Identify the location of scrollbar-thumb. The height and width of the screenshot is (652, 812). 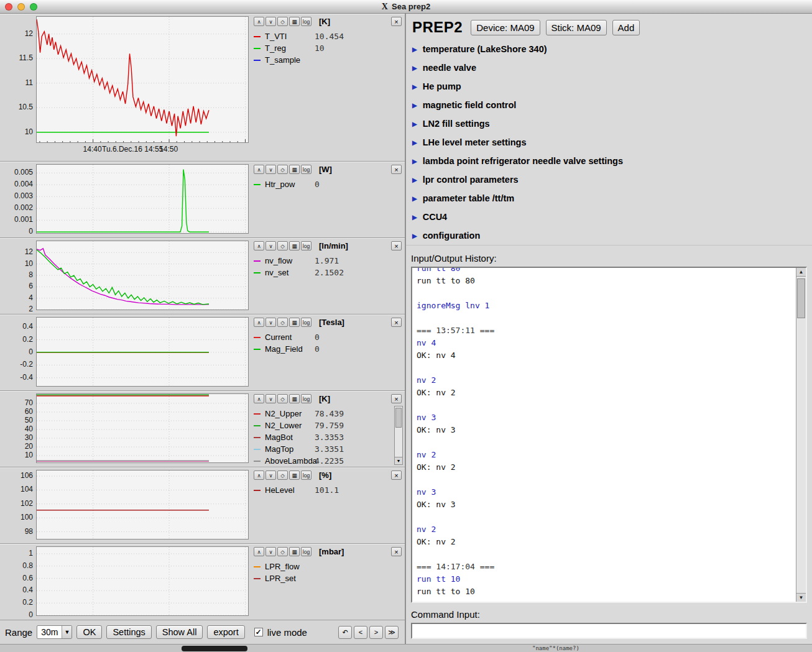
(801, 298).